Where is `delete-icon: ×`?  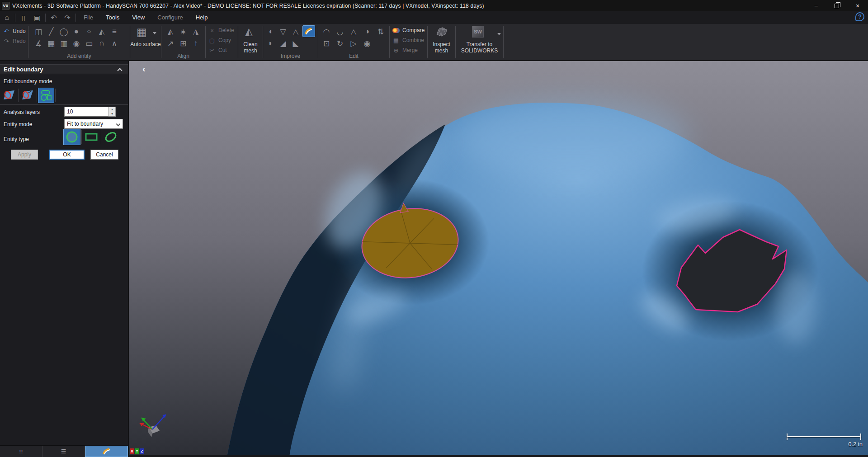 delete-icon: × is located at coordinates (212, 31).